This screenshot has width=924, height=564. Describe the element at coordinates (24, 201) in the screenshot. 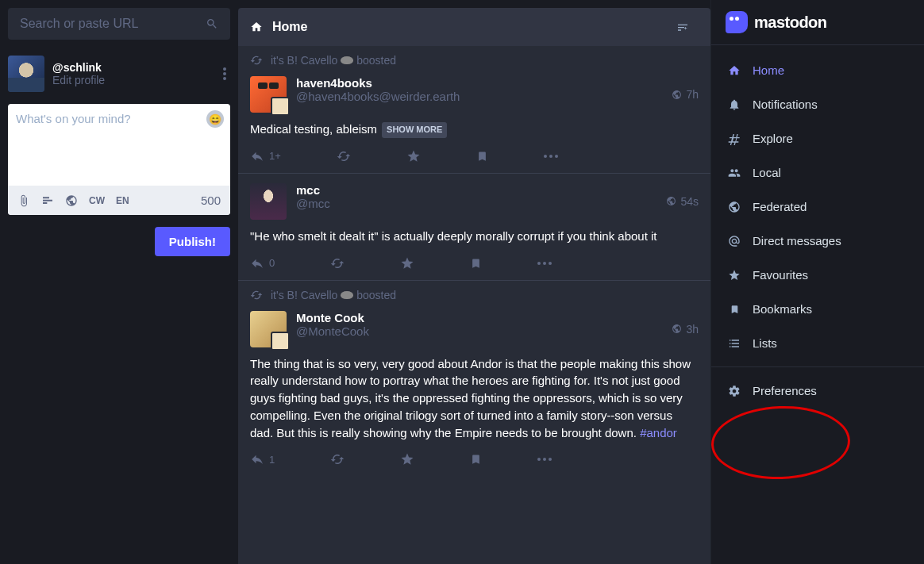

I see `attach-icon` at that location.